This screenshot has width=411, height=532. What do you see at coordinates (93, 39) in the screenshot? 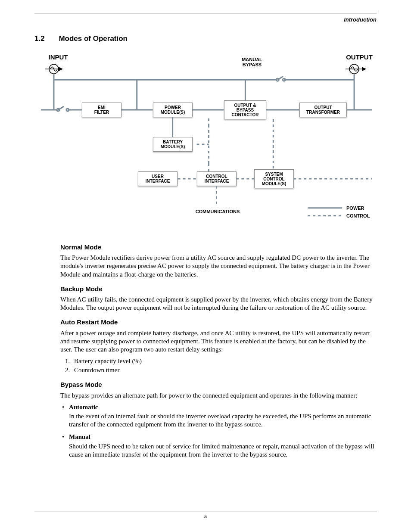
I see `section-title: Modes of Operation` at bounding box center [93, 39].